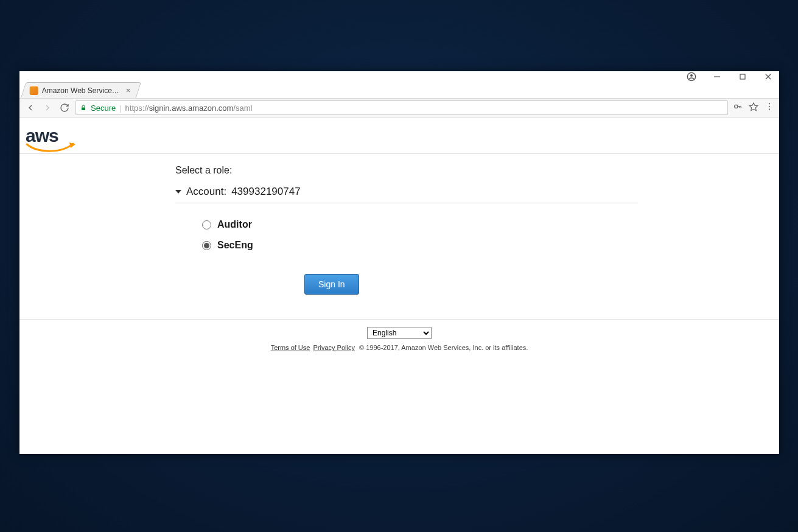 Image resolution: width=798 pixels, height=532 pixels. What do you see at coordinates (691, 77) in the screenshot?
I see `profile-icon` at bounding box center [691, 77].